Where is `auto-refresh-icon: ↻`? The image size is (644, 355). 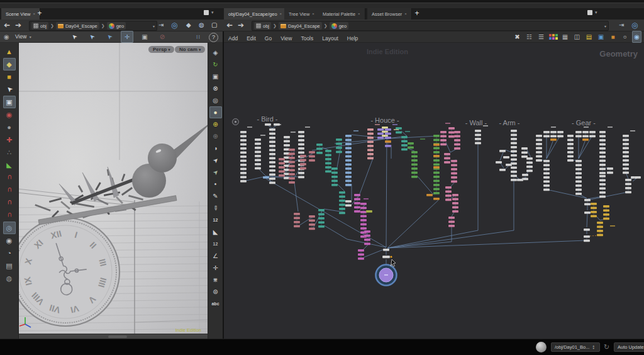
auto-refresh-icon: ↻ is located at coordinates (216, 64).